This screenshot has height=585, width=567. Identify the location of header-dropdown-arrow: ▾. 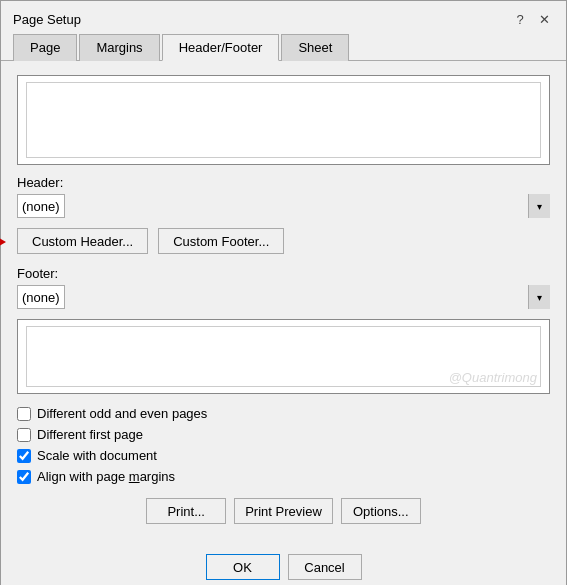
(539, 206).